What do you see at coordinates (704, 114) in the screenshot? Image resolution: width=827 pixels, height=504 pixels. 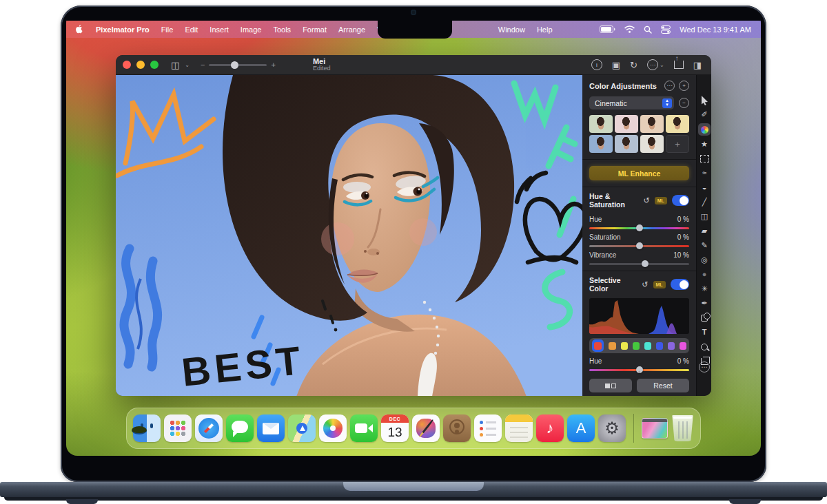 I see `style-tool: ✐` at bounding box center [704, 114].